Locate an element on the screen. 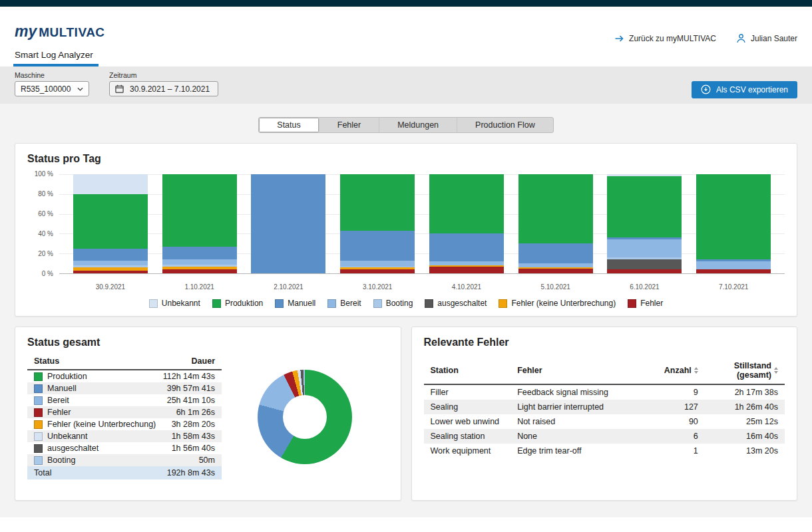 The height and width of the screenshot is (532, 812). sort-anzahl: Anzahl is located at coordinates (682, 370).